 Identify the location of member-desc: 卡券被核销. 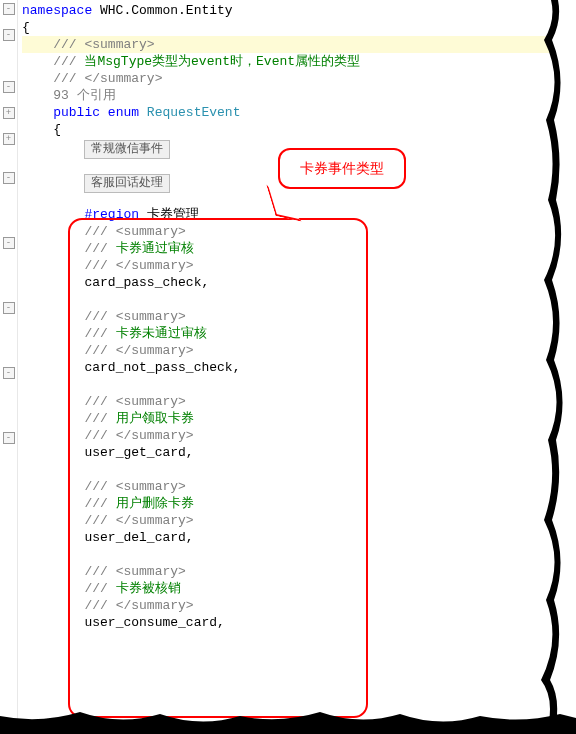
(148, 588).